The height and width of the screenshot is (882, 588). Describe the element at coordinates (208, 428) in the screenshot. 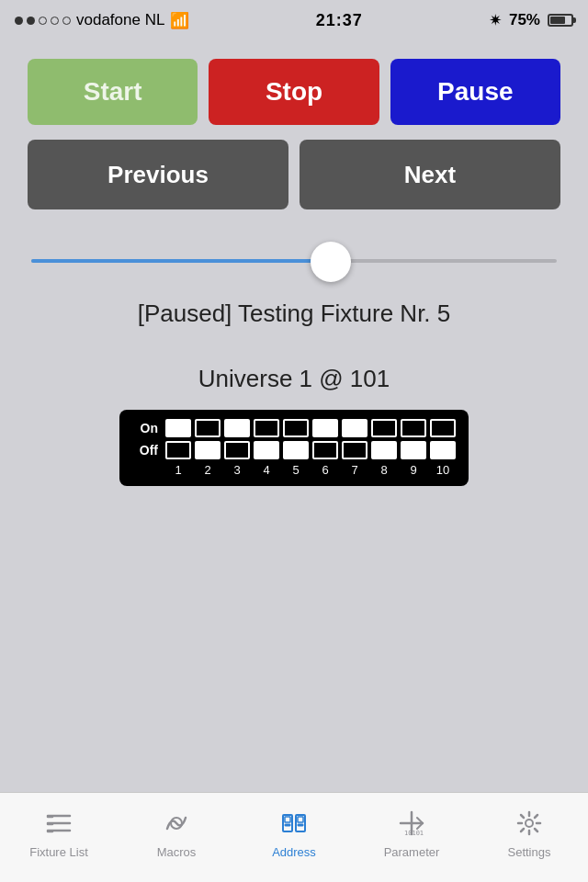

I see `dip-2-on` at that location.